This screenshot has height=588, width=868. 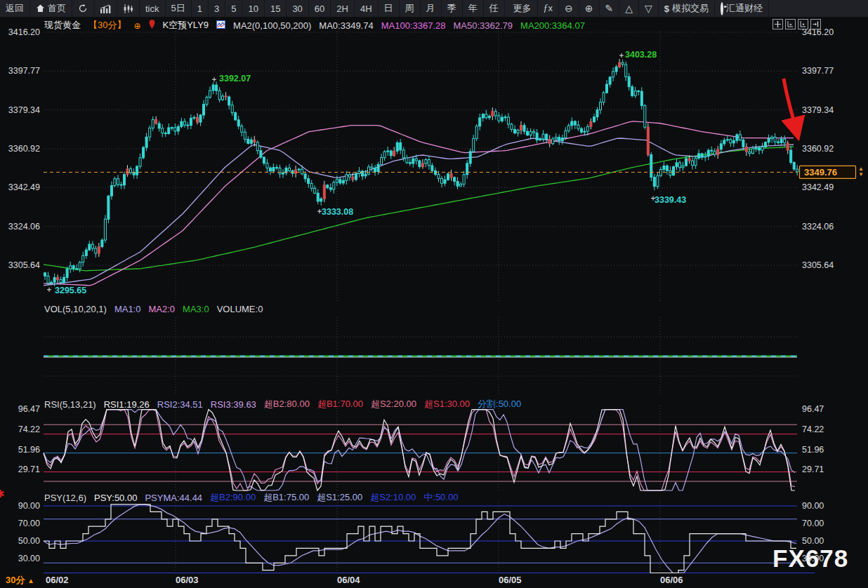 I want to click on toolbar-period-3: 3, so click(x=217, y=8).